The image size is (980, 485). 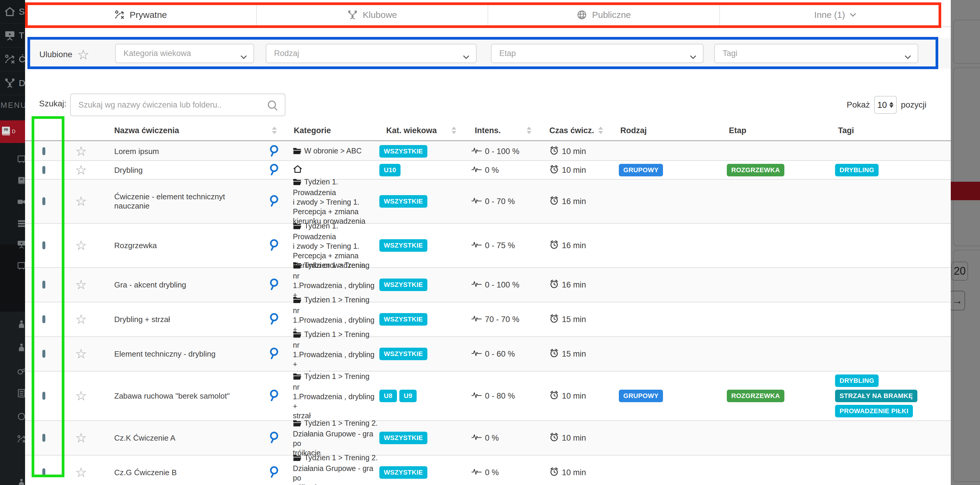 What do you see at coordinates (185, 53) in the screenshot?
I see `filter-select-kategoria-wiekowa: Kategoria wiekowa` at bounding box center [185, 53].